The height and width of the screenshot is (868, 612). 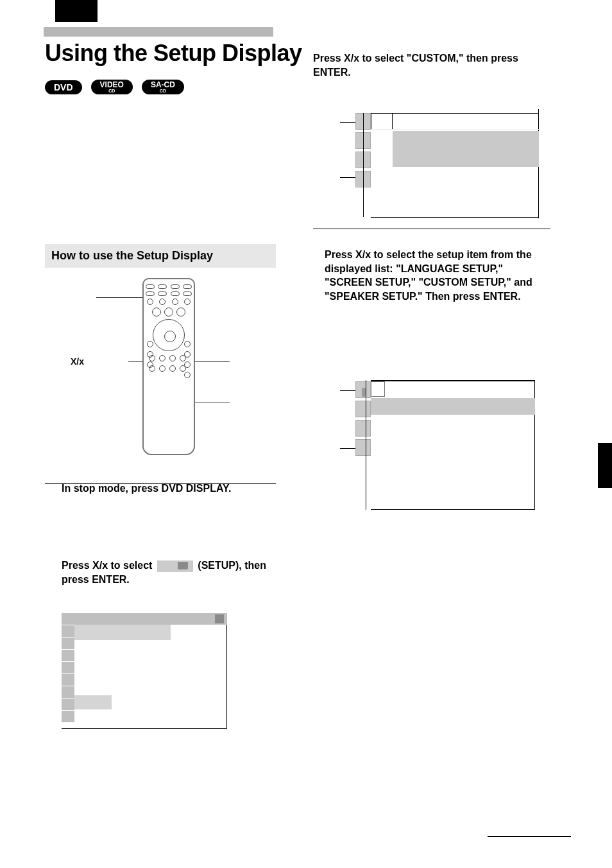 I want to click on setup-icon, so click(x=175, y=566).